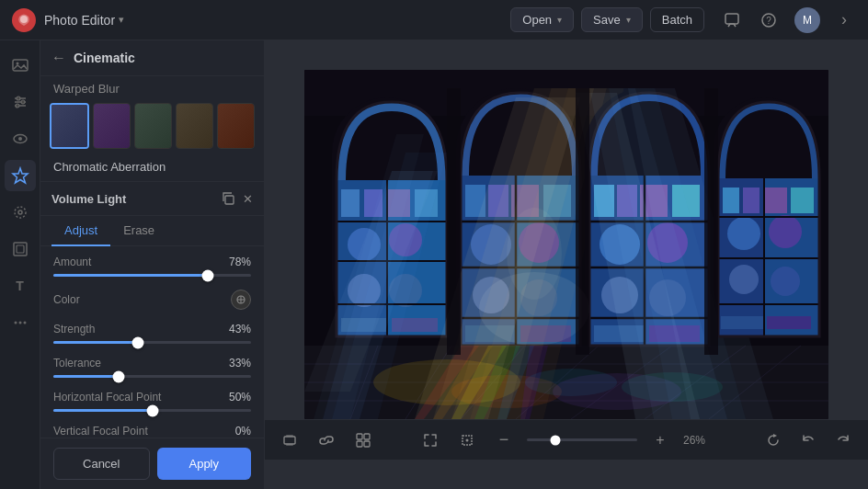  I want to click on sidebar-item-effects, so click(20, 176).